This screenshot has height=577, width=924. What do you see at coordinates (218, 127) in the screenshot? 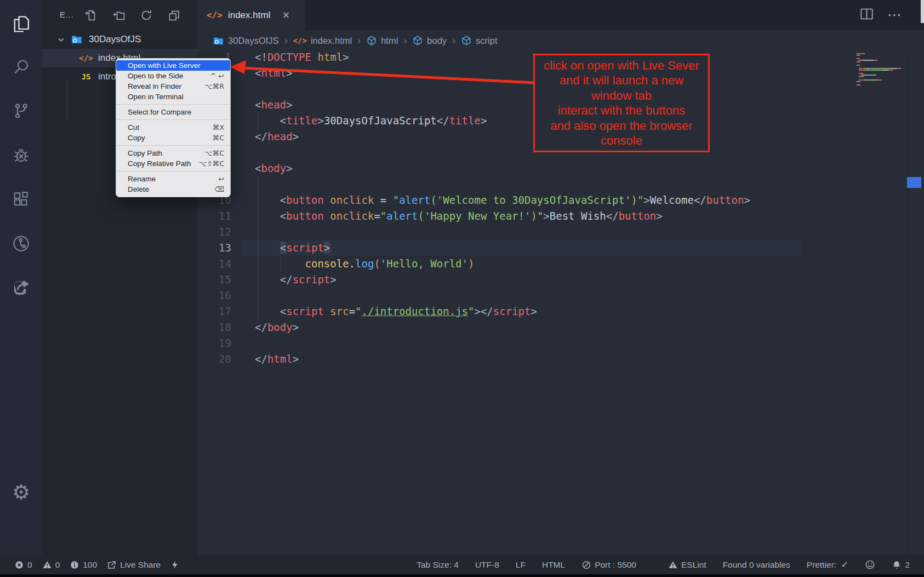
I see `menu-item-shortcut: ⌘X` at bounding box center [218, 127].